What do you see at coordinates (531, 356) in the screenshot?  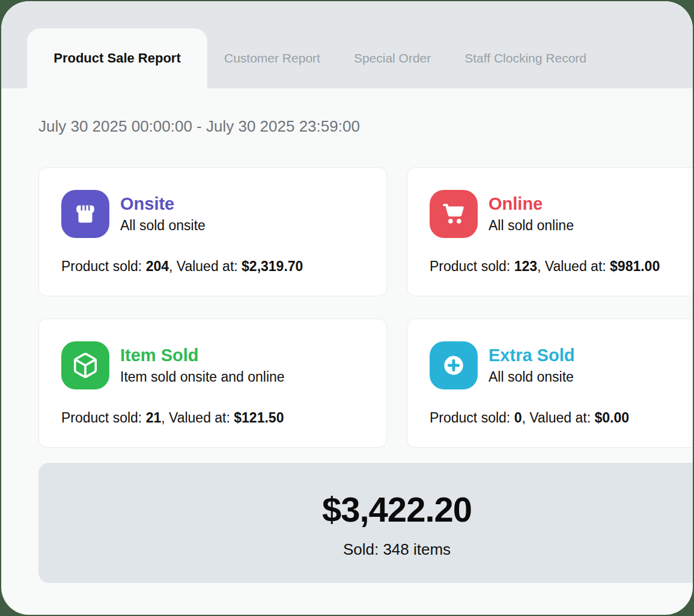 I see `card-title: Extra Sold` at bounding box center [531, 356].